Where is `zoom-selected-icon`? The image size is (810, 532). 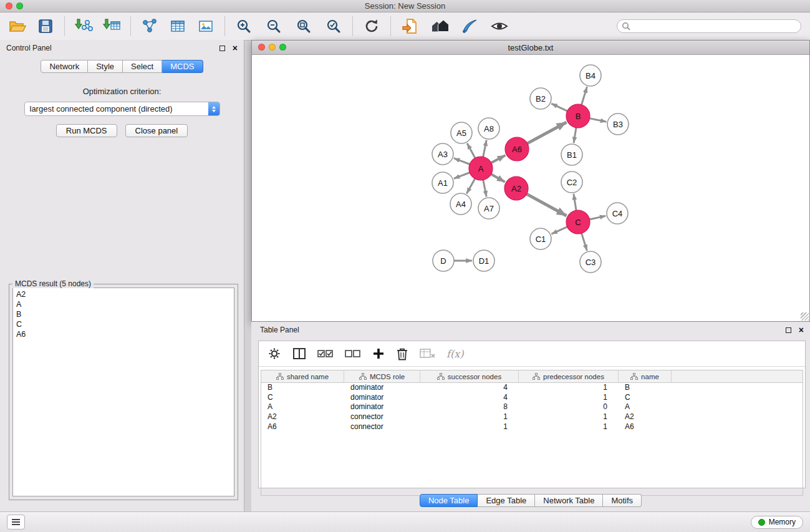 zoom-selected-icon is located at coordinates (334, 26).